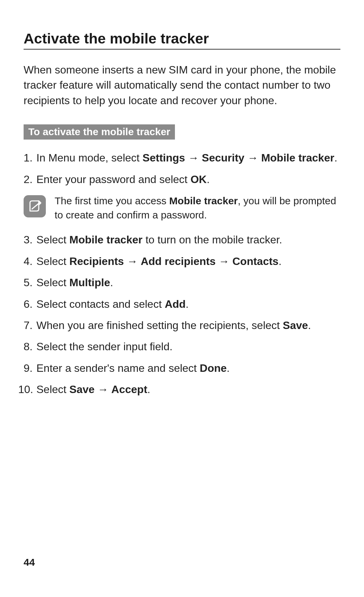 This screenshot has height=597, width=364. I want to click on note-icon, so click(35, 206).